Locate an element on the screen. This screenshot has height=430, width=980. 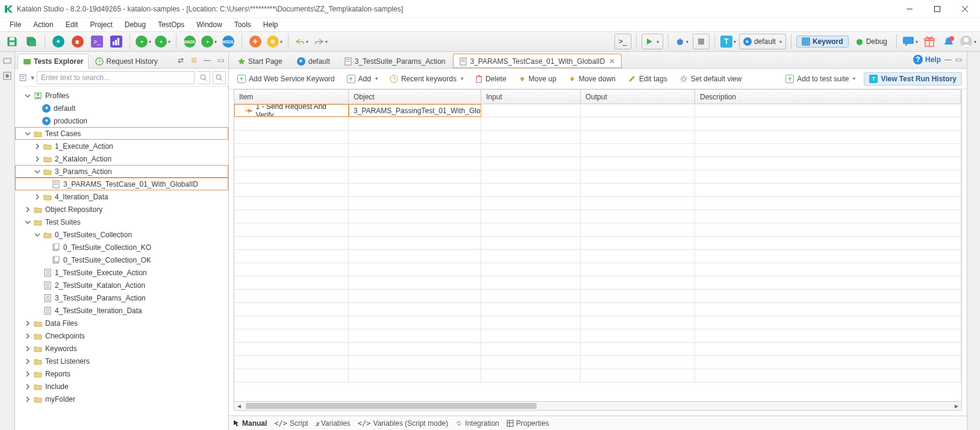
close-tab-icon: ✕ is located at coordinates (612, 61).